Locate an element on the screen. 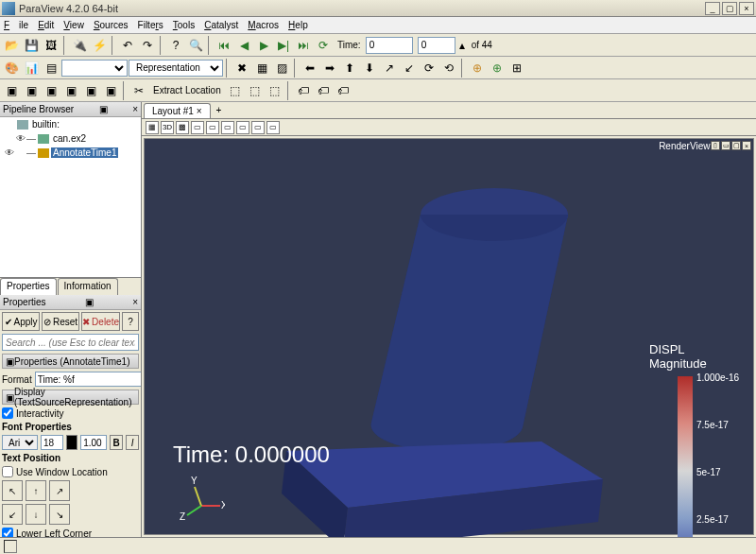 This screenshot has width=756, height=554. delete-button: ✖ Delete is located at coordinates (100, 321).